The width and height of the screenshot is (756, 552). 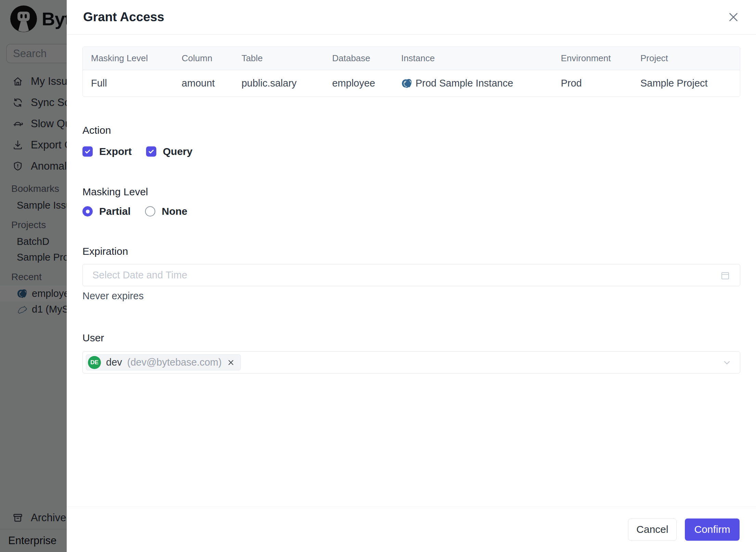 I want to click on query-label: Query, so click(x=178, y=152).